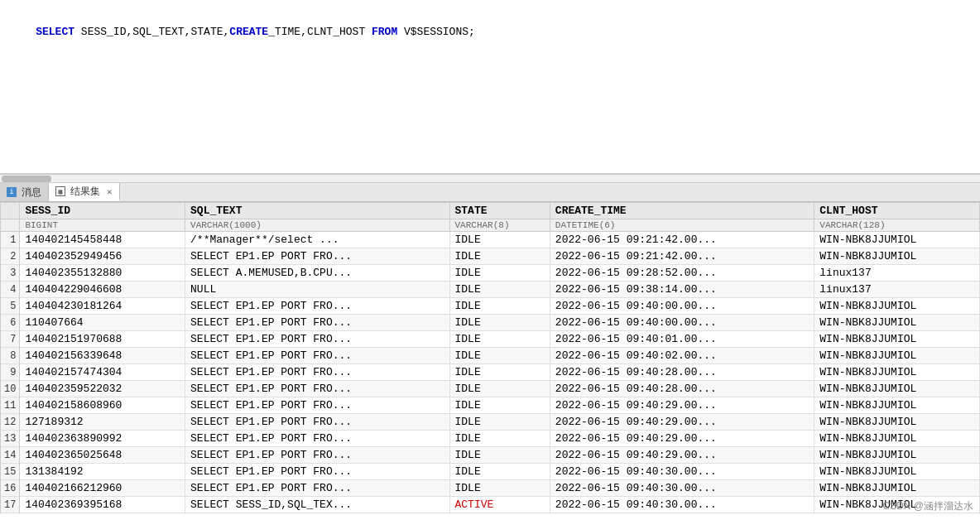 This screenshot has width=980, height=520. What do you see at coordinates (103, 406) in the screenshot?
I see `cell-sess-id: 140402158608960` at bounding box center [103, 406].